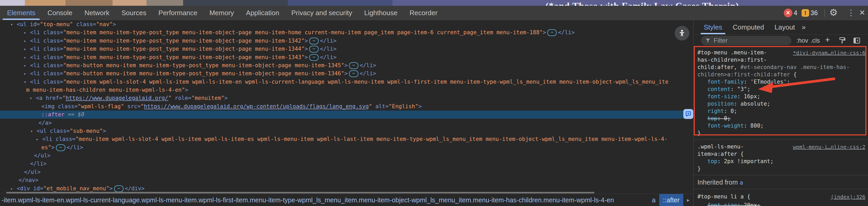  What do you see at coordinates (741, 182) in the screenshot?
I see `inherited-element-link: a` at bounding box center [741, 182].